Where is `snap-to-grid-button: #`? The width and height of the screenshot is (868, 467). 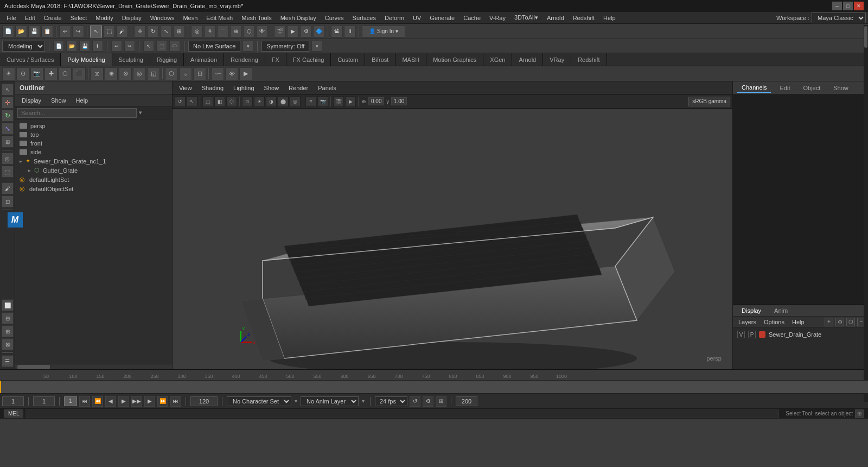
snap-to-grid-button: # is located at coordinates (210, 31).